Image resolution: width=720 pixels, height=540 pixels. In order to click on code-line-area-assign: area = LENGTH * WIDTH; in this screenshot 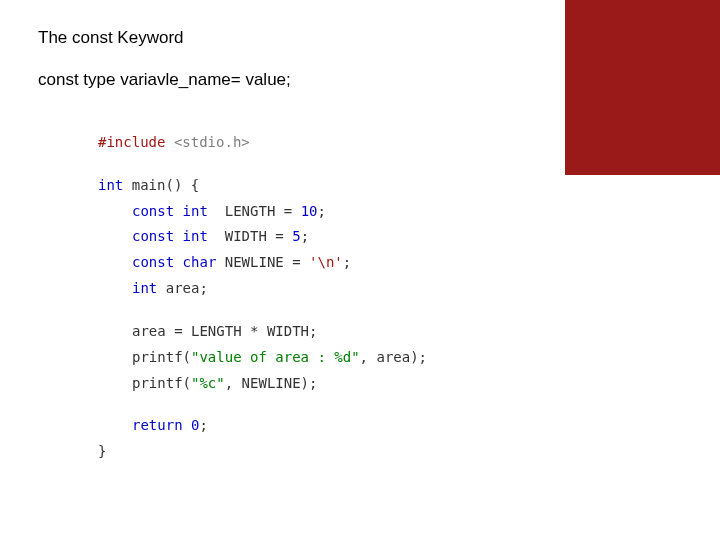, I will do `click(329, 332)`.